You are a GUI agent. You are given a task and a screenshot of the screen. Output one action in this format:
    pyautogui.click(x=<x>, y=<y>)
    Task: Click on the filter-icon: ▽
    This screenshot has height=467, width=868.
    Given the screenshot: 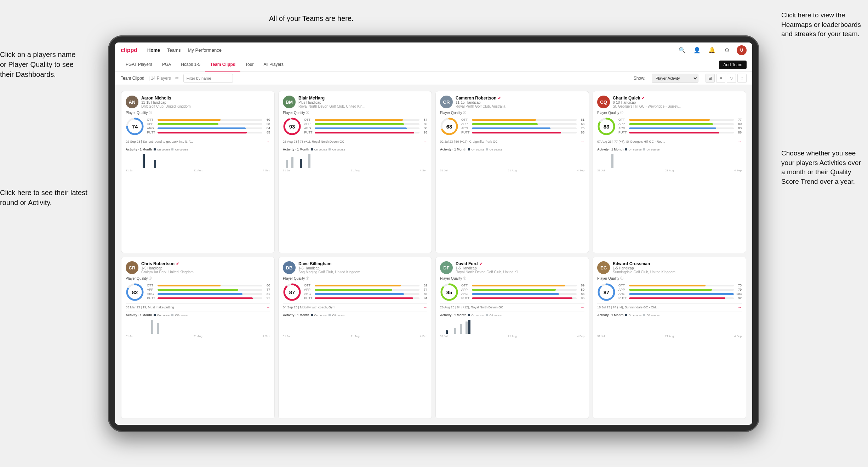 What is the action you would take?
    pyautogui.click(x=731, y=78)
    